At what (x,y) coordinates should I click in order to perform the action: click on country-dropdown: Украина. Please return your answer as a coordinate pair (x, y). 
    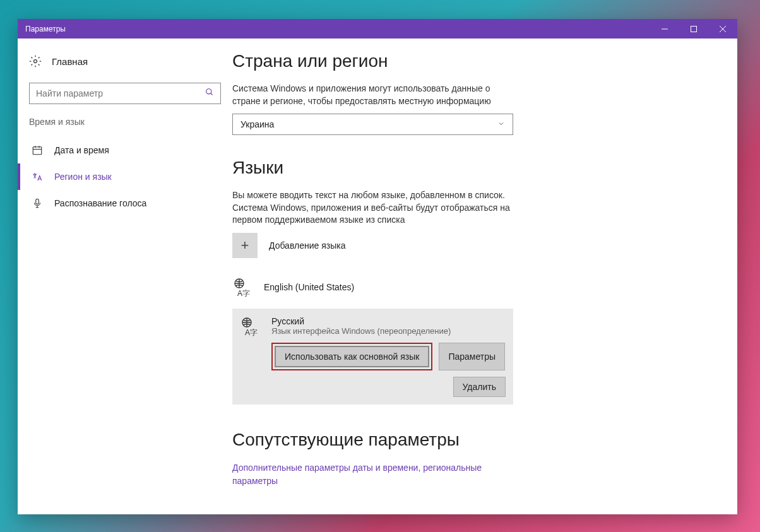
    Looking at the image, I should click on (372, 124).